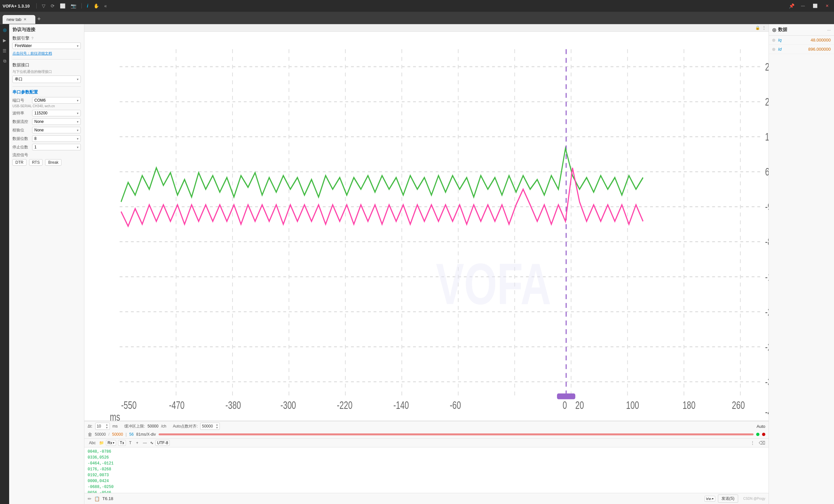 The height and width of the screenshot is (504, 834). I want to click on databits-arrow-icon: ▾, so click(78, 139).